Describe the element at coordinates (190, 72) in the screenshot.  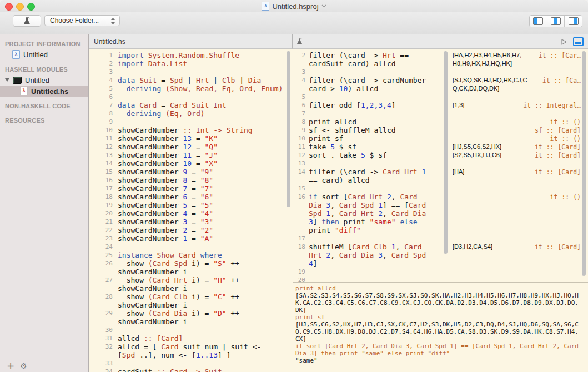
I see `code-line: 3` at that location.